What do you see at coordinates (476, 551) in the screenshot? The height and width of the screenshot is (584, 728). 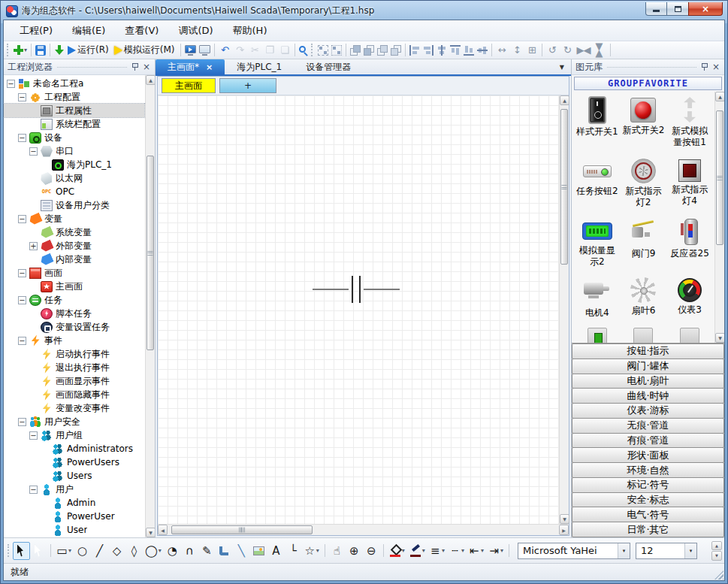 I see `arrow-start-tool: ⇤▾` at bounding box center [476, 551].